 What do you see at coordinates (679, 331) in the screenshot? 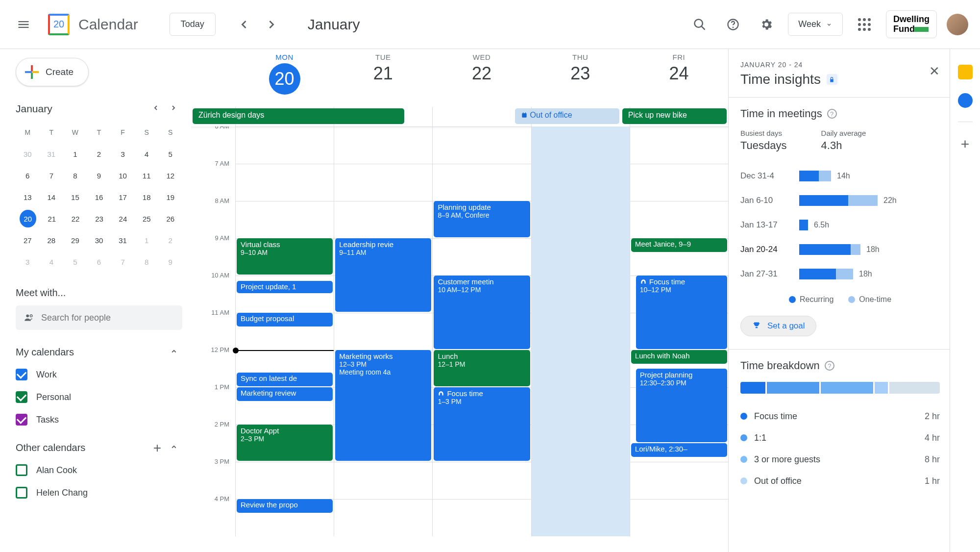
I see `day-column: Meet Janice, 9–9 Focus time10–12 PM Lunc…` at bounding box center [679, 331].